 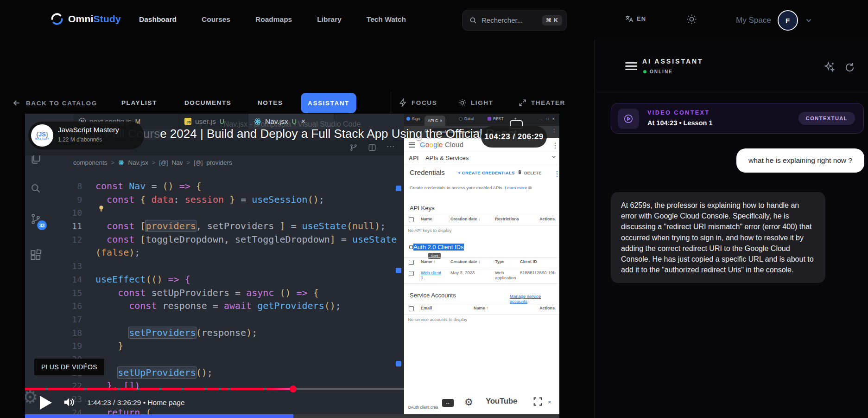 I want to click on line-number: 14, so click(x=60, y=280).